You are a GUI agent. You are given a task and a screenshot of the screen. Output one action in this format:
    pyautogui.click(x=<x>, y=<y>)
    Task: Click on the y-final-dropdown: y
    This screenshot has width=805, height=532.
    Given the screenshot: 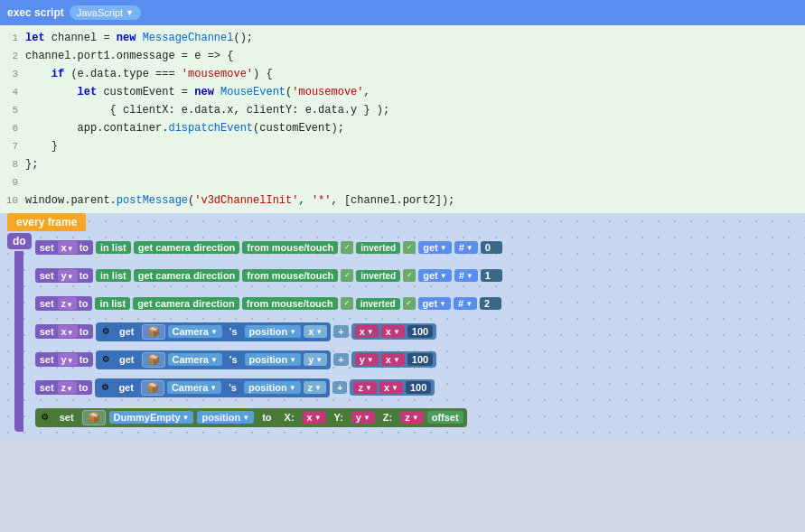 What is the action you would take?
    pyautogui.click(x=363, y=417)
    